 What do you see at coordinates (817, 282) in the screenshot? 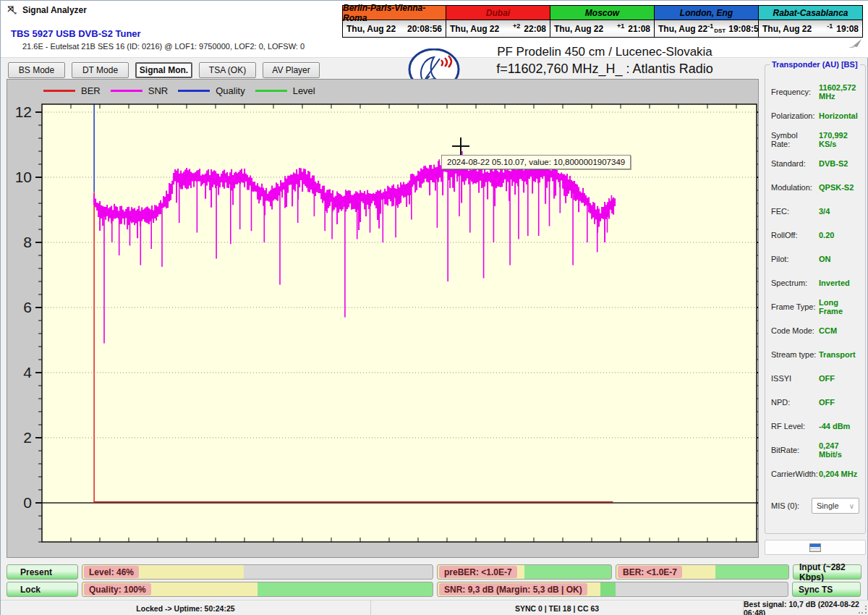
I see `transponder-fields: Frequency:11602,572 MHzPolarization:Hori…` at bounding box center [817, 282].